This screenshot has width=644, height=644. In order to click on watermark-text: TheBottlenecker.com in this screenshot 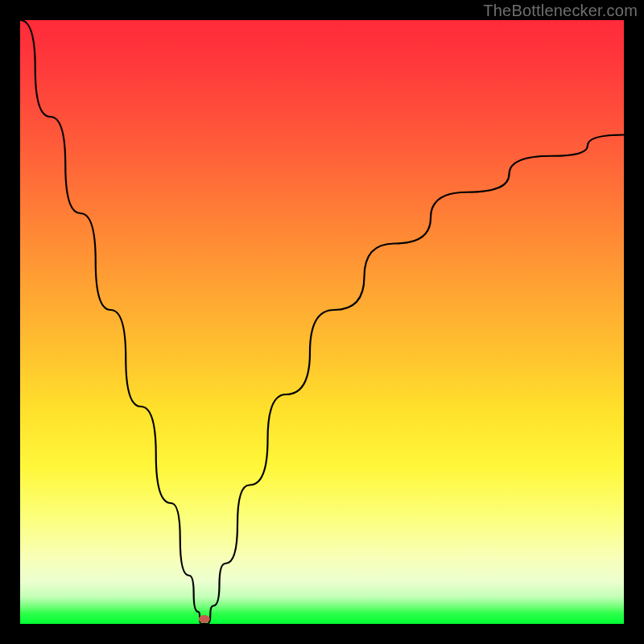, I will do `click(560, 11)`.